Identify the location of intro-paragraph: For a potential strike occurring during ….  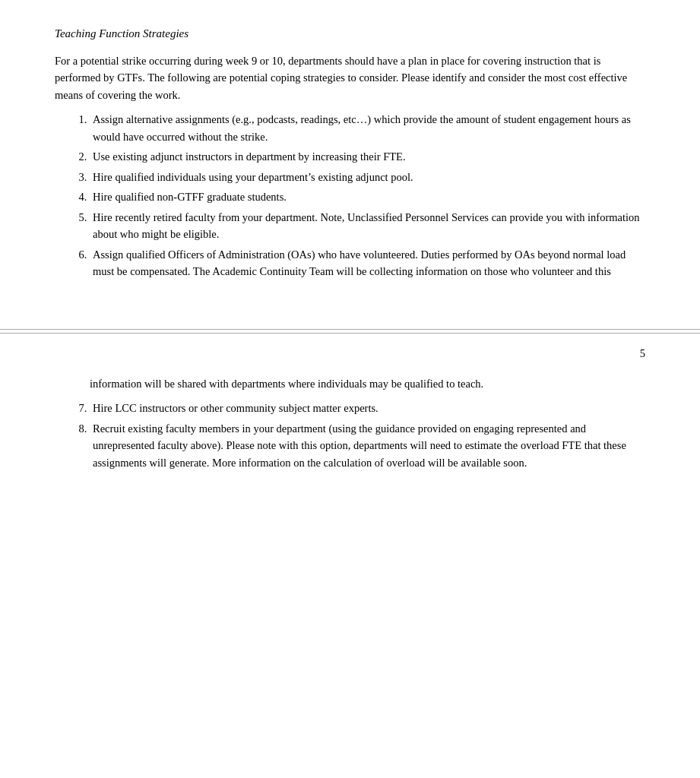
(350, 77).